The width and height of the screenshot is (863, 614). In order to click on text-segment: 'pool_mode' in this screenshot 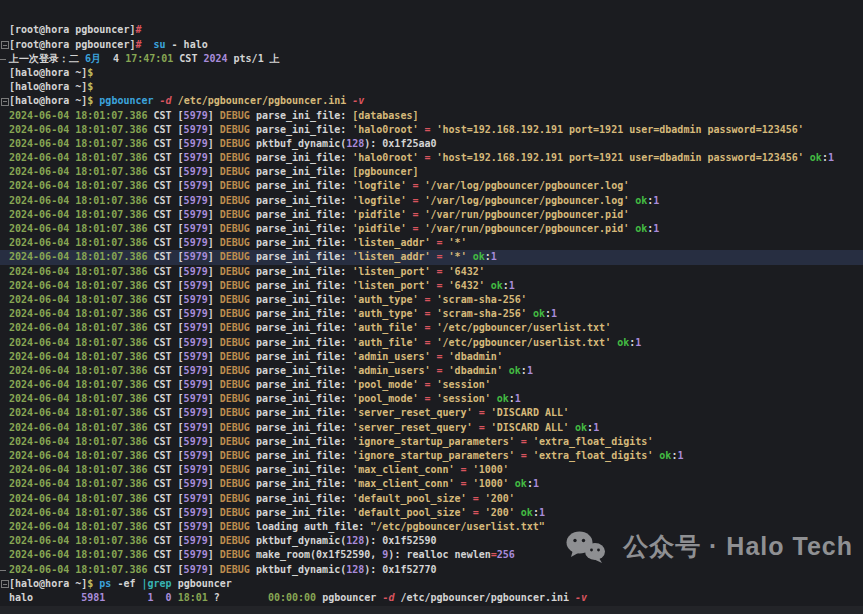, I will do `click(385, 384)`.